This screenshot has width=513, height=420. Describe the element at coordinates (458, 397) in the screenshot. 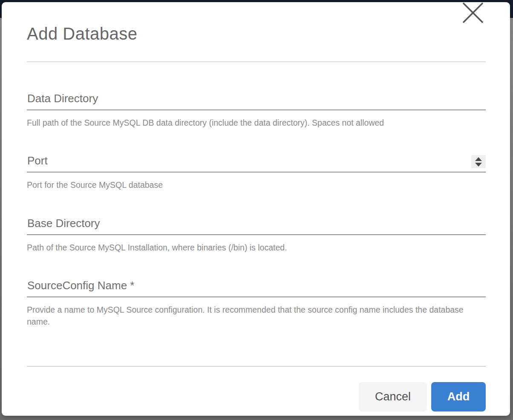

I see `add-button: Add` at that location.